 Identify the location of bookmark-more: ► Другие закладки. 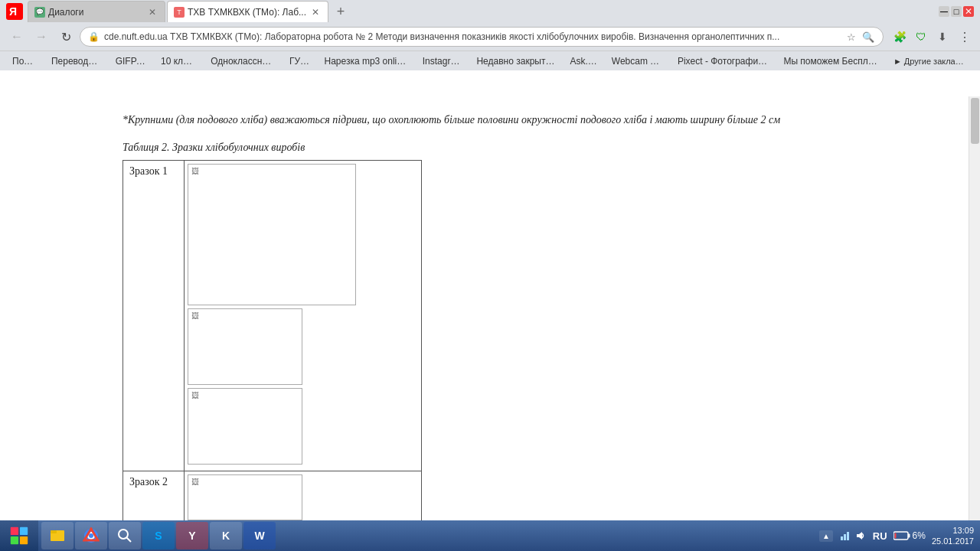
(931, 61).